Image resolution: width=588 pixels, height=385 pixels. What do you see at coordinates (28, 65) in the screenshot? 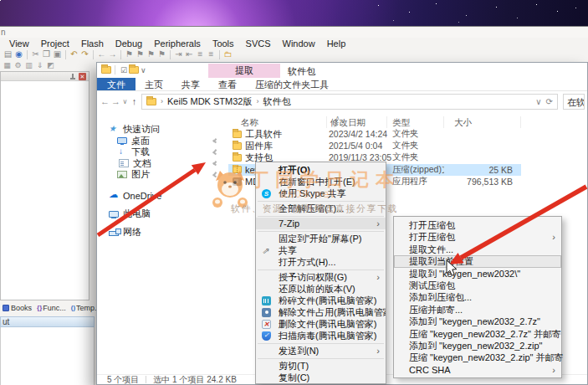
I see `batch-build-icon: ▥` at bounding box center [28, 65].